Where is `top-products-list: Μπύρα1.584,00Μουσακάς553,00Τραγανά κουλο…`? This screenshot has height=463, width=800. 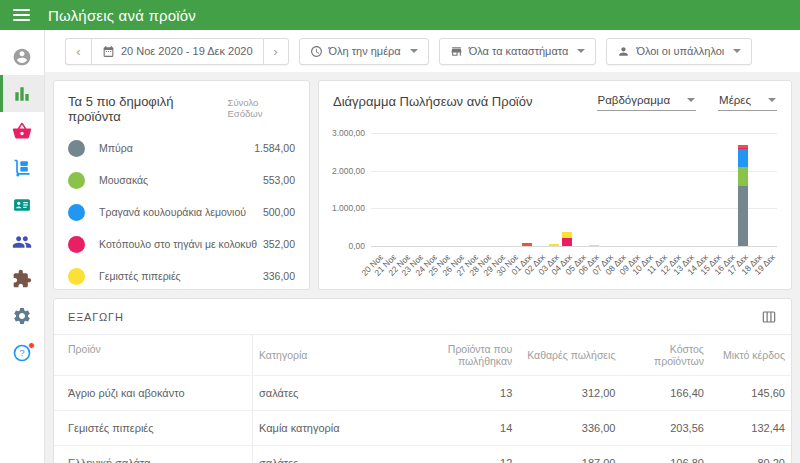 top-products-list: Μπύρα1.584,00Μουσακάς553,00Τραγανά κουλο… is located at coordinates (182, 212).